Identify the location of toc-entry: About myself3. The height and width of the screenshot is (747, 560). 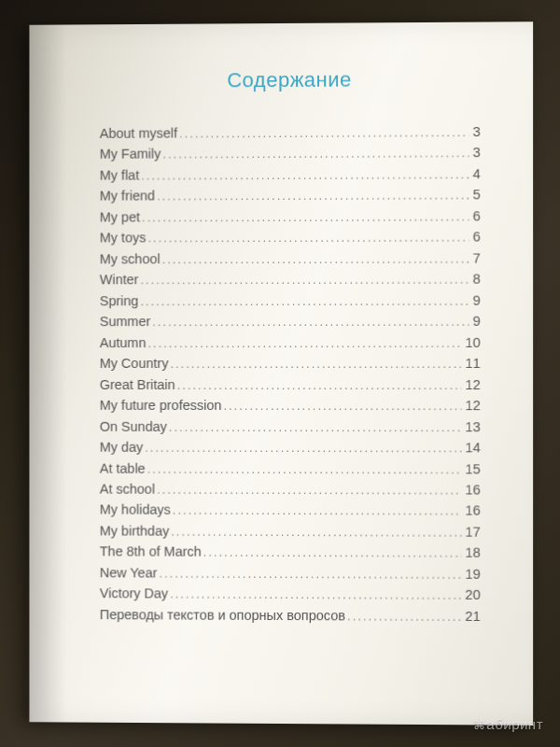
(290, 133).